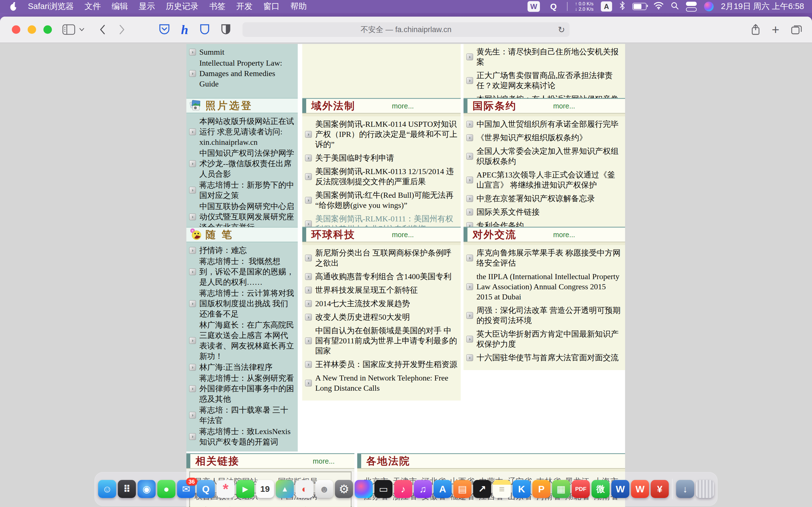 The width and height of the screenshot is (812, 507). Describe the element at coordinates (185, 30) in the screenshot. I see `honey-extension-icon: h` at that location.